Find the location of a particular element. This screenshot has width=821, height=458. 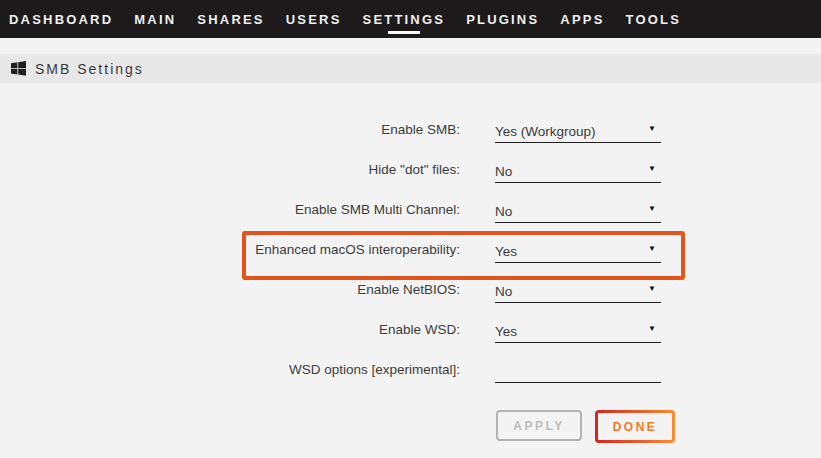

nav-item-shares: SHARES is located at coordinates (230, 20).